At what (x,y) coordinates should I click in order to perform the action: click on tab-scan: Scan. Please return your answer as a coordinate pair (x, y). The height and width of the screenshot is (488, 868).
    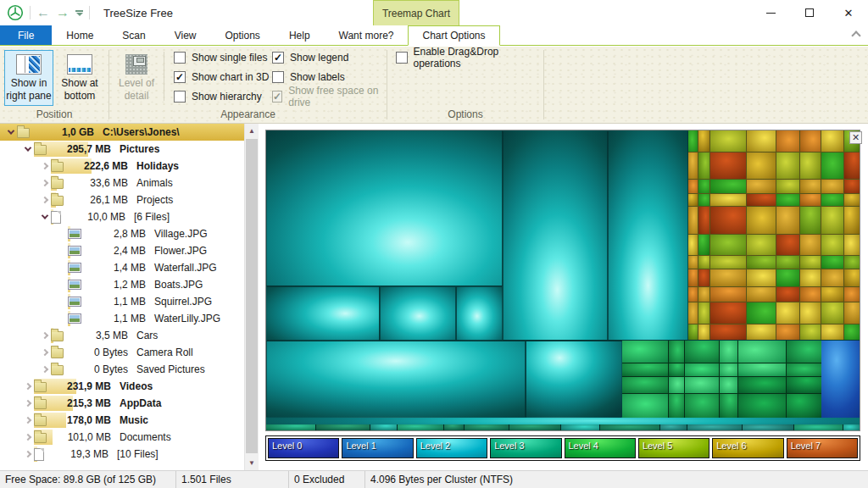
    Looking at the image, I should click on (134, 36).